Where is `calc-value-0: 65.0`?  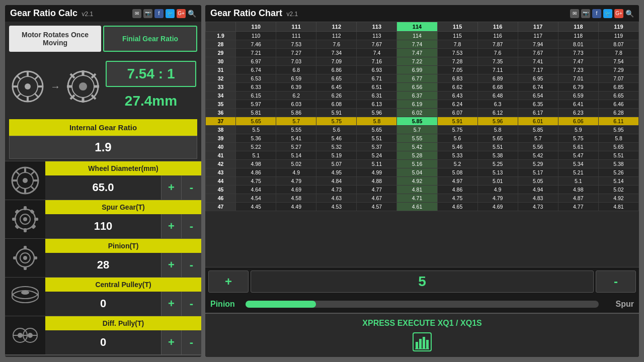 calc-value-0: 65.0 is located at coordinates (103, 188).